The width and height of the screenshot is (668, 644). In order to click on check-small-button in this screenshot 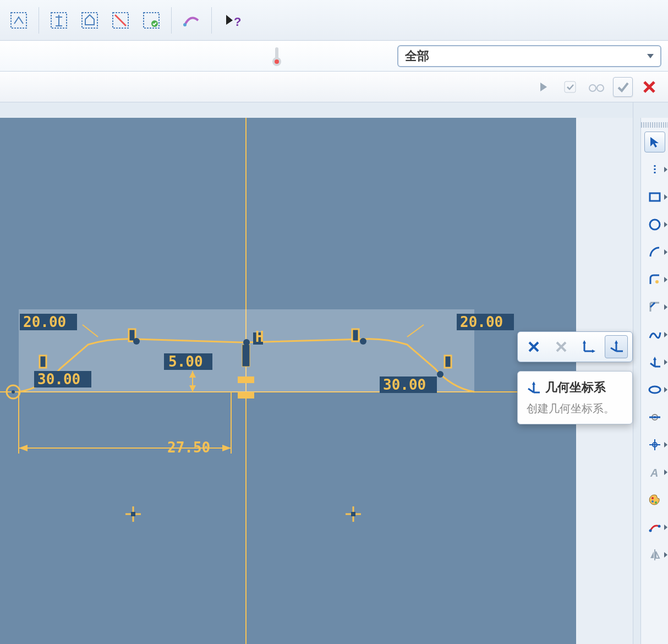, I will do `click(570, 87)`.